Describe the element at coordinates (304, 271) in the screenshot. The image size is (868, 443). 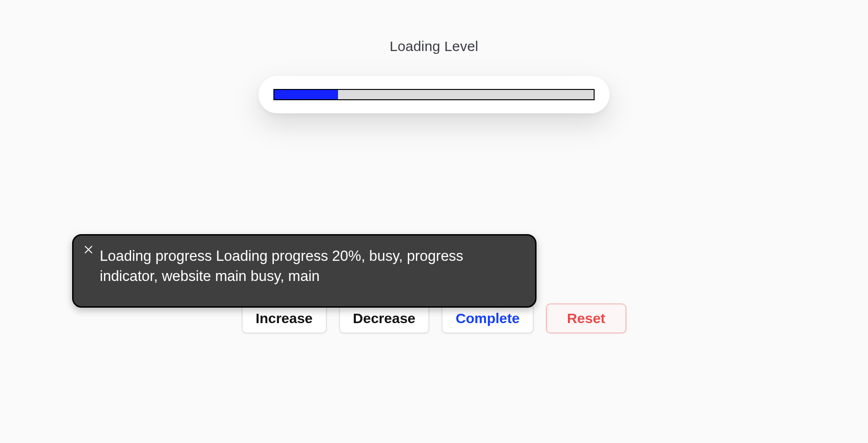
I see `accessibility-announcement-panel: Loading progress Loading progress 20%, b…` at that location.